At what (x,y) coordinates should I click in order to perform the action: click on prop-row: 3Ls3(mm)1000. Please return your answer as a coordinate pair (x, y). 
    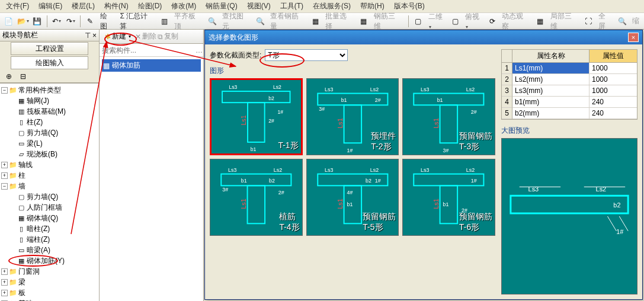
    Looking at the image, I should click on (569, 91).